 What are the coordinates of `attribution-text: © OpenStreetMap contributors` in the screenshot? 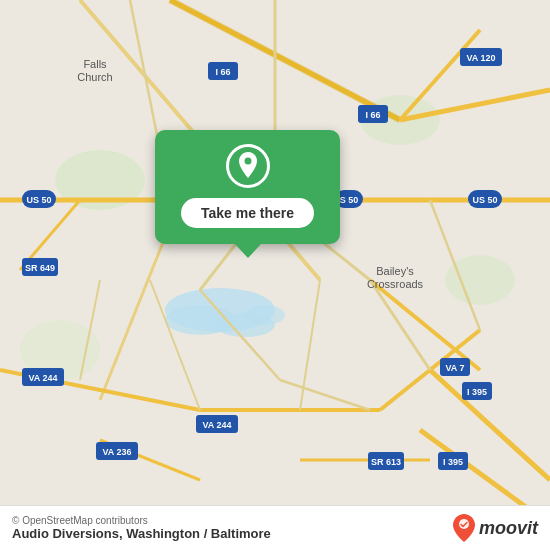 It's located at (142, 520).